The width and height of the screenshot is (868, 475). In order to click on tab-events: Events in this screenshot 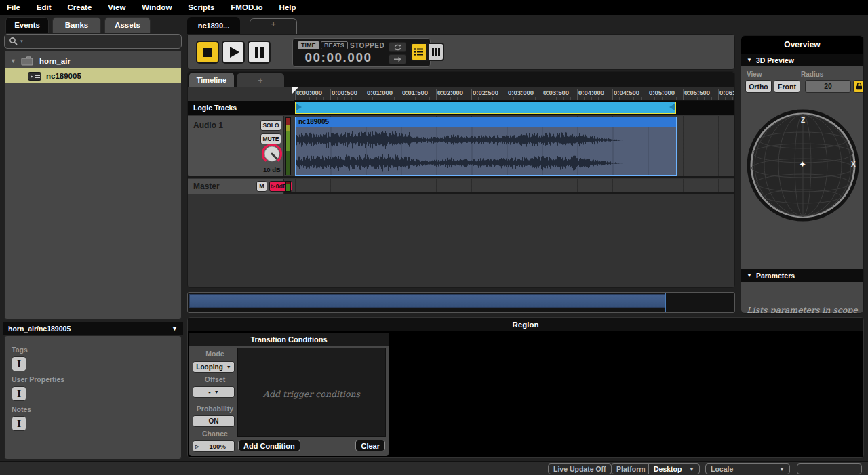, I will do `click(27, 24)`.